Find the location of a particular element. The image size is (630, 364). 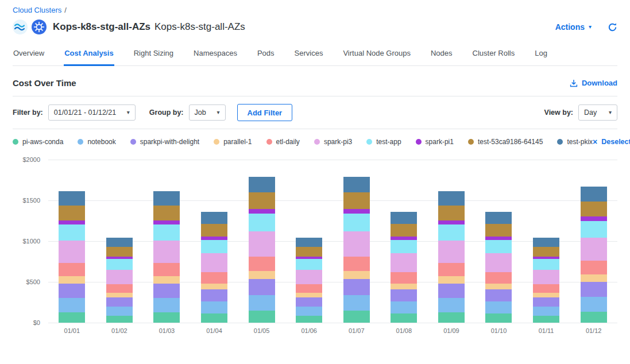

date-range-select: 01/01/21 - 01/12/21 ▾ is located at coordinates (92, 113).